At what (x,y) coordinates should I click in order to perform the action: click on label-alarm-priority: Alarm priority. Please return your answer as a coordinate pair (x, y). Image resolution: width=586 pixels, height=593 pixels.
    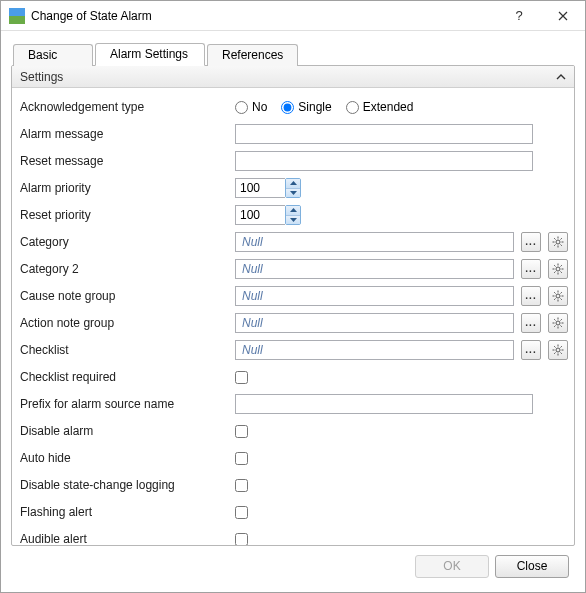
    Looking at the image, I should click on (128, 188).